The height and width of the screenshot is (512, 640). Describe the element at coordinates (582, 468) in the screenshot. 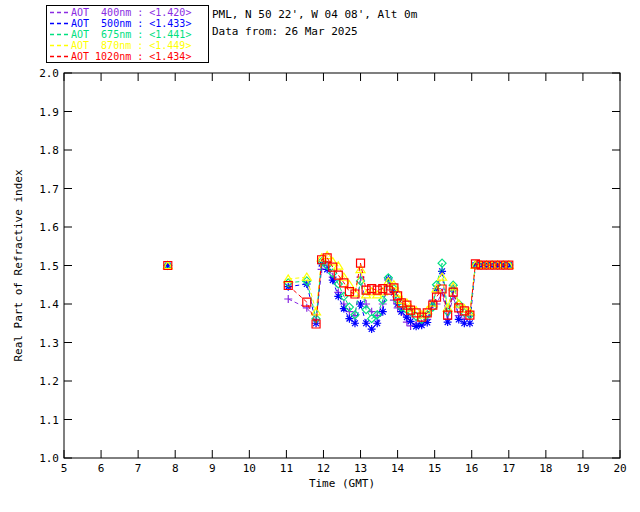

I see `x-tick-label: 19` at that location.